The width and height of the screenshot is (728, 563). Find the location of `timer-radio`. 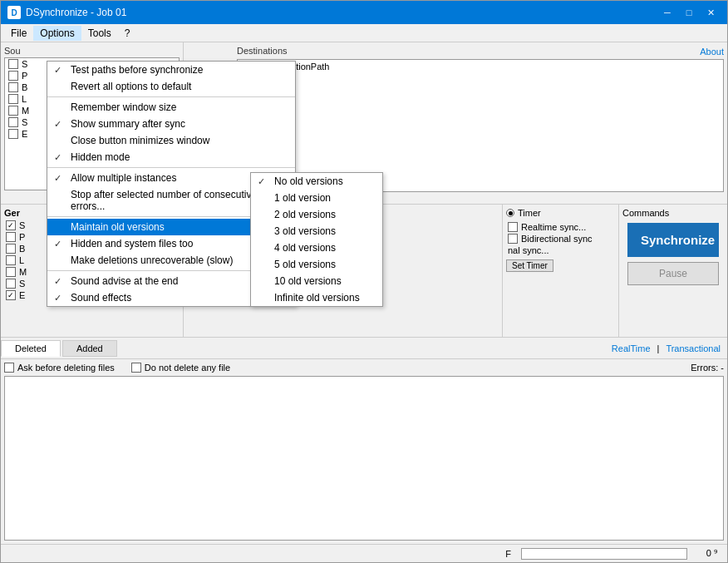

timer-radio is located at coordinates (510, 213).